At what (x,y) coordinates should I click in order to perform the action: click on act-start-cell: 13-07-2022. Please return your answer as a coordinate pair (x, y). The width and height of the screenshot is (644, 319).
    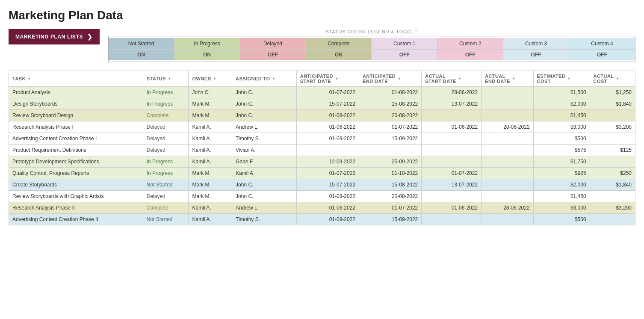
    Looking at the image, I should click on (452, 104).